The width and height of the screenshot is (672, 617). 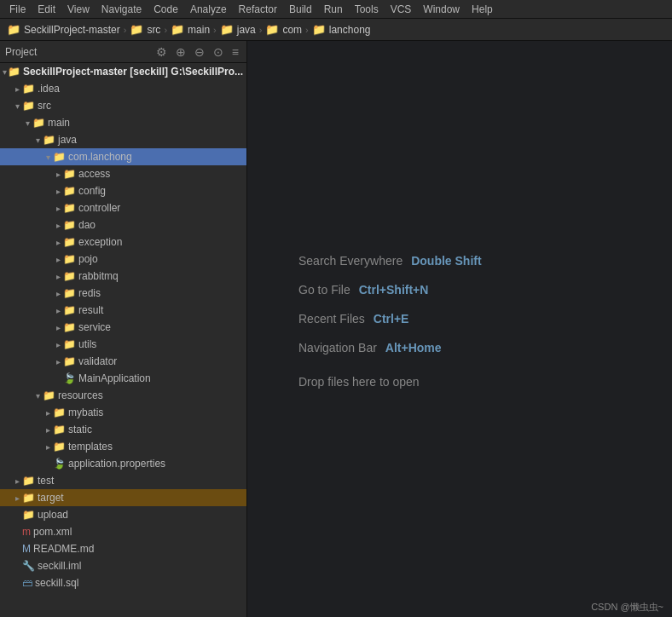 What do you see at coordinates (38, 395) in the screenshot?
I see `resources-arrow` at bounding box center [38, 395].